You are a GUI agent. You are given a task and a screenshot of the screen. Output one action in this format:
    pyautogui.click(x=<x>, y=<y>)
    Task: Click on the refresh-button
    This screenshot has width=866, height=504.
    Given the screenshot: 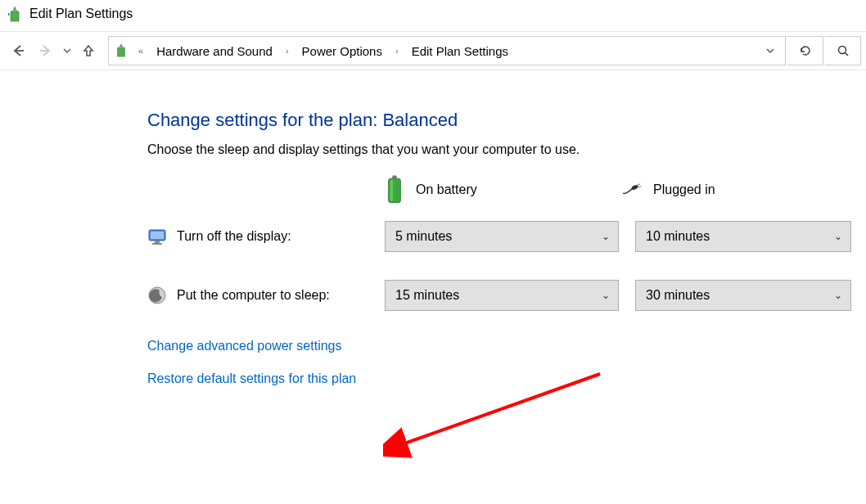 What is the action you would take?
    pyautogui.click(x=805, y=51)
    